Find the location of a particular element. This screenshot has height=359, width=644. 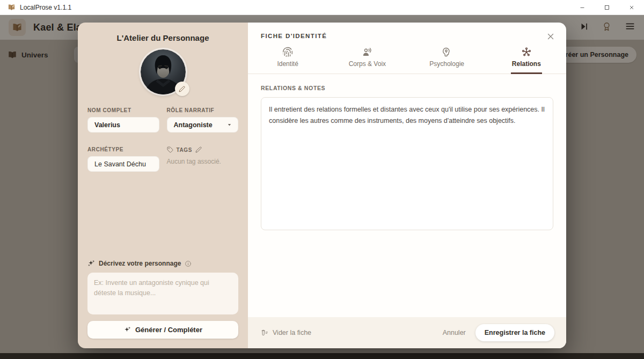

info-icon is located at coordinates (188, 264).